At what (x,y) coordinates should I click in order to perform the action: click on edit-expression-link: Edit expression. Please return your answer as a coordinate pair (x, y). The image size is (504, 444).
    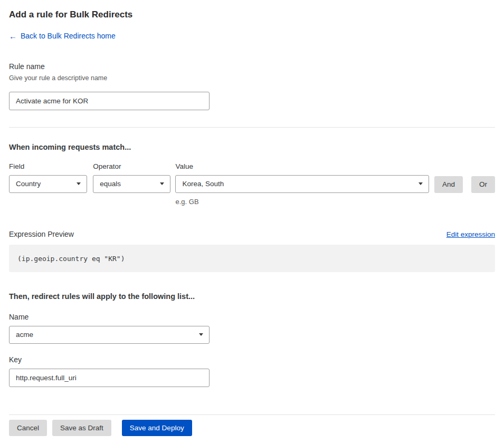
    Looking at the image, I should click on (471, 234).